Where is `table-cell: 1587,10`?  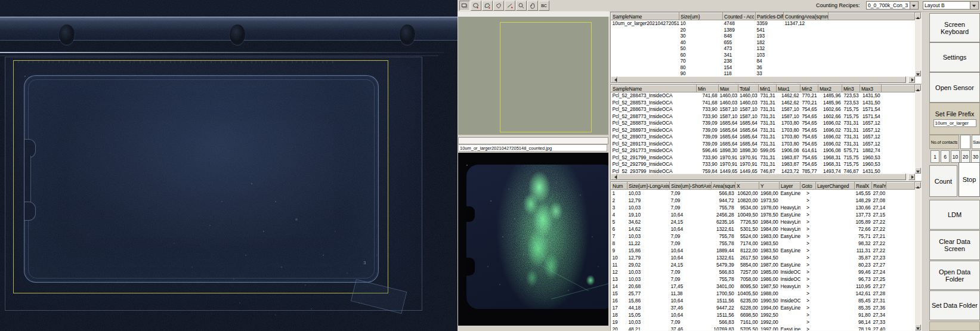 table-cell: 1587,10 is located at coordinates (789, 110).